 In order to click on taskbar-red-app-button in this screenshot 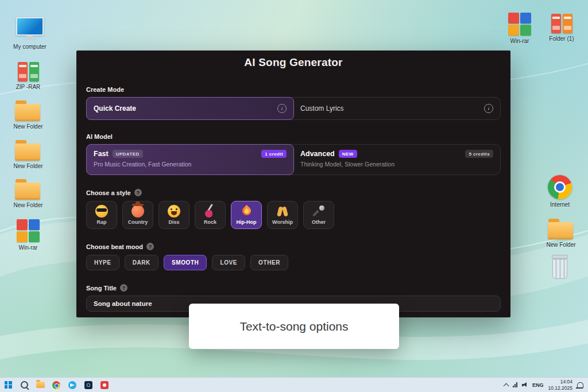, I will do `click(105, 385)`.